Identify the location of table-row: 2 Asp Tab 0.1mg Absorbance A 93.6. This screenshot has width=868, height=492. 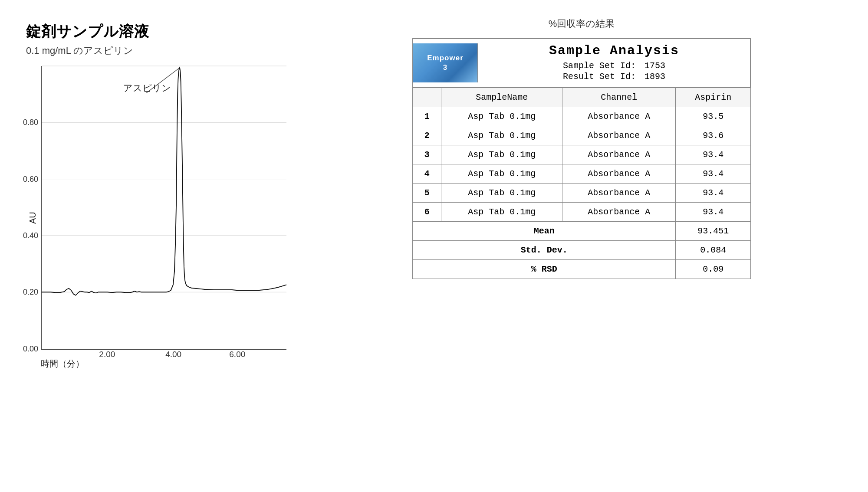
(582, 136).